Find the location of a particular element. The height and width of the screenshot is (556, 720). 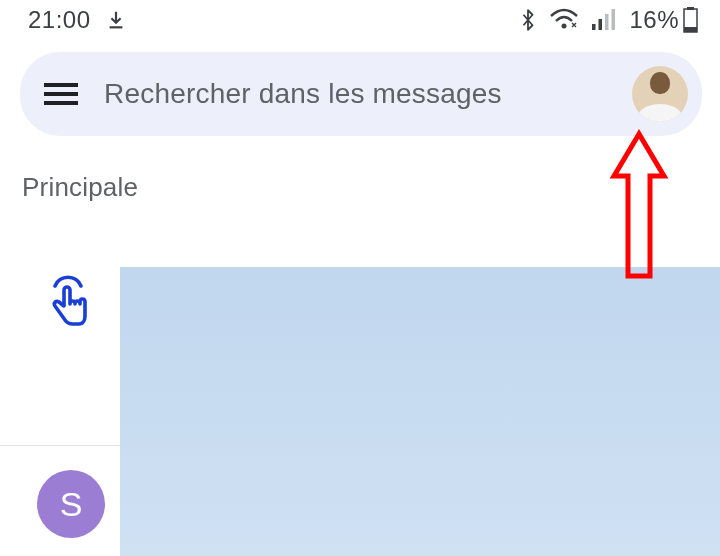

status-right: 16% is located at coordinates (608, 20).